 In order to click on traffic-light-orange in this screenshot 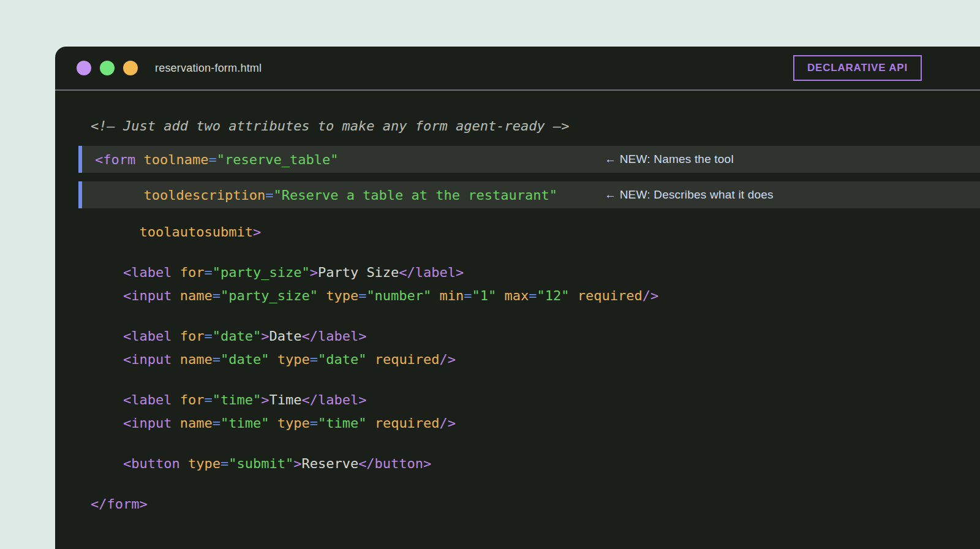, I will do `click(130, 68)`.